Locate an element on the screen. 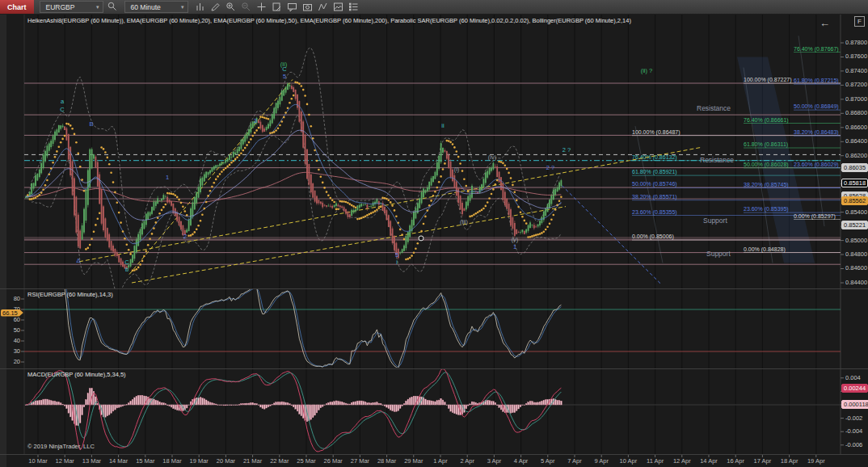  drawing-tools-icon is located at coordinates (216, 6).